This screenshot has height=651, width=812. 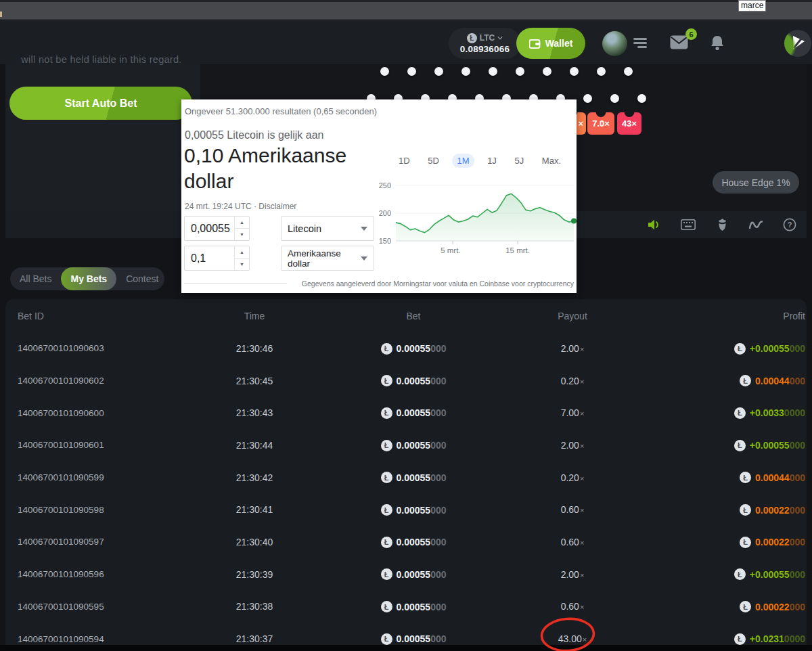 I want to click on bottom-strip, so click(x=406, y=648).